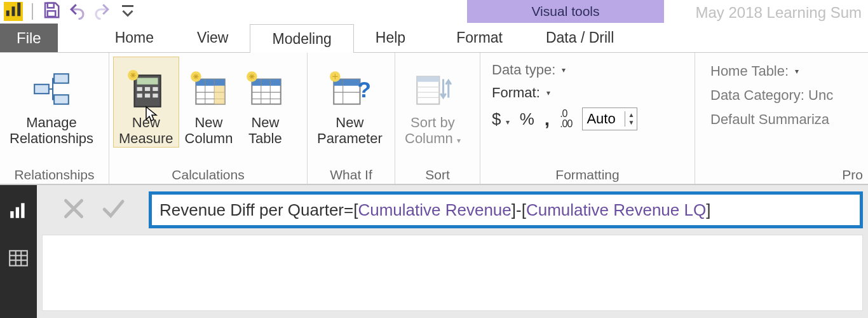 This screenshot has width=868, height=318. I want to click on report-view-button, so click(18, 210).